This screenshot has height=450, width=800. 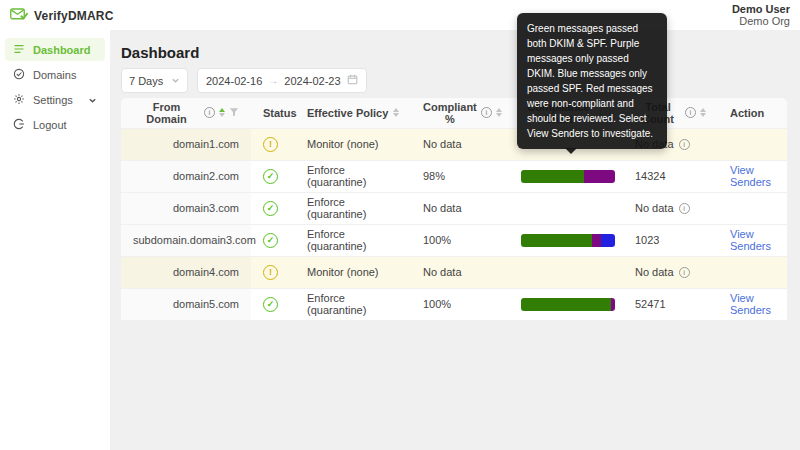 I want to click on column-header-from-domain: From Domain i, so click(x=186, y=113).